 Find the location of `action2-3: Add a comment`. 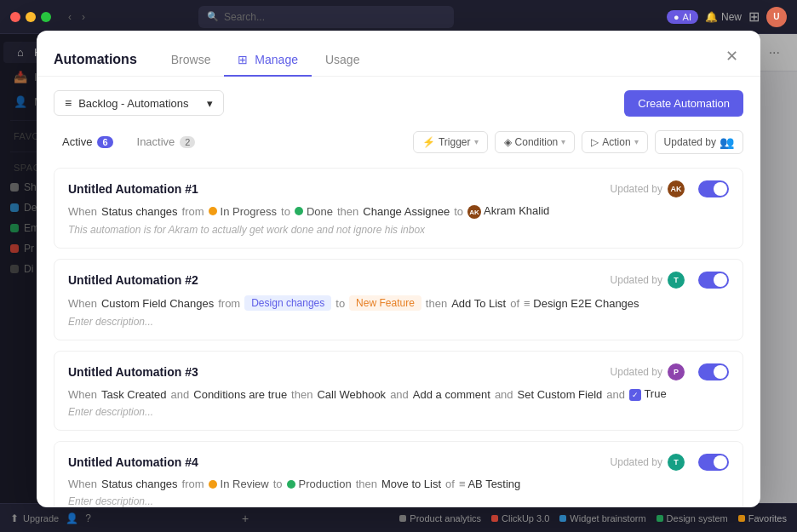

action2-3: Add a comment is located at coordinates (451, 395).